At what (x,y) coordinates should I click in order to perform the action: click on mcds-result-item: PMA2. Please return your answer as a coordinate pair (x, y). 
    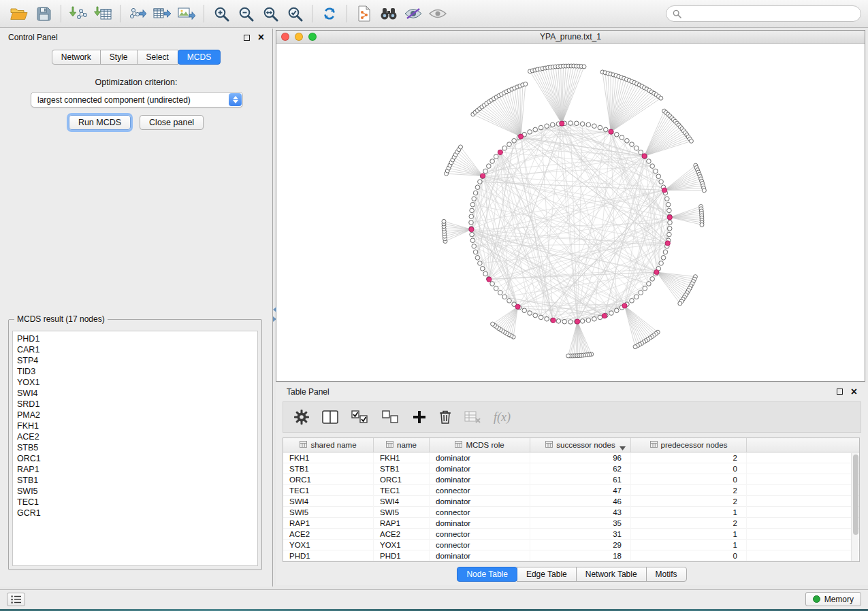
    Looking at the image, I should click on (135, 415).